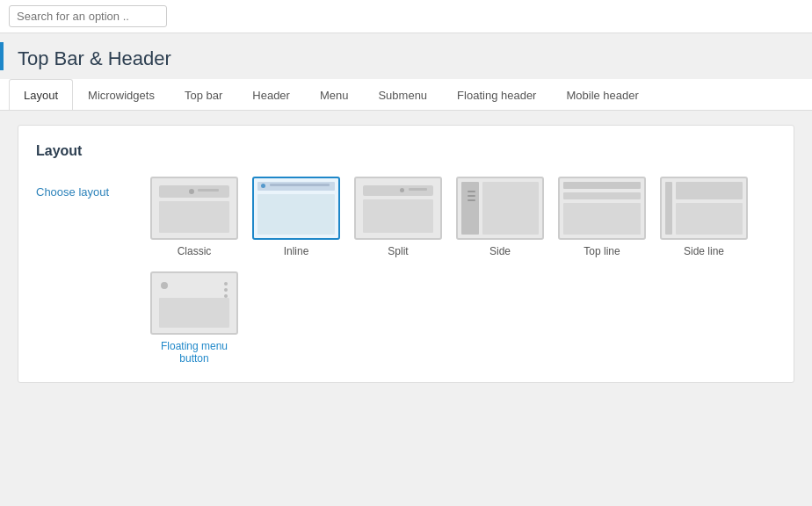 The height and width of the screenshot is (506, 812). I want to click on inline-content, so click(296, 214).